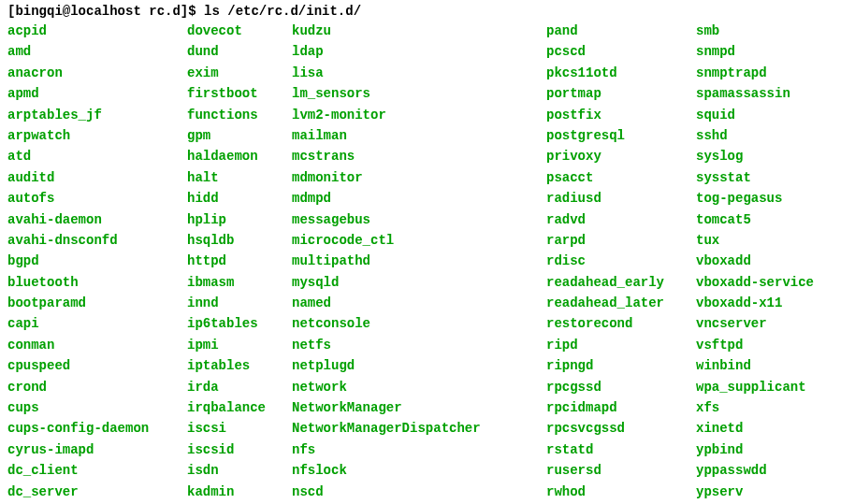  I want to click on ls-entry: radiusd, so click(621, 198).